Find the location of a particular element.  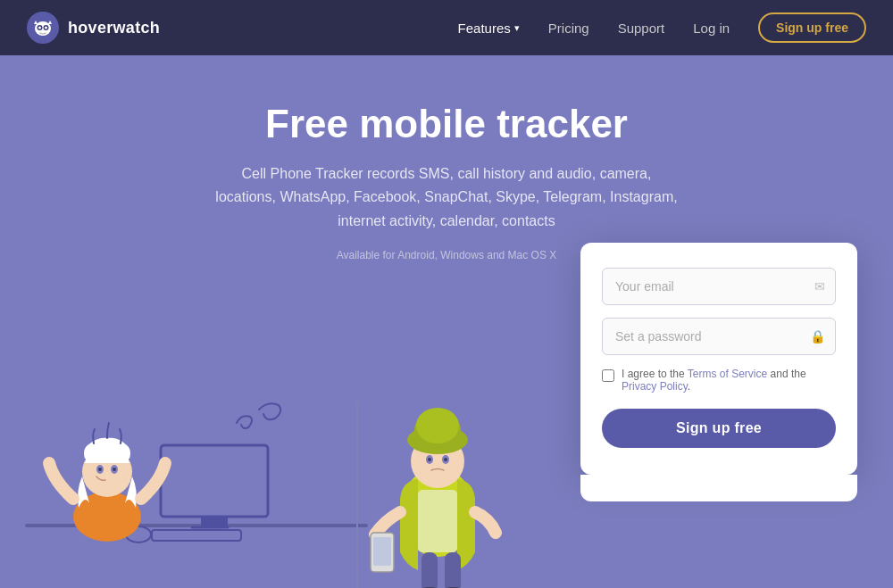

nav-signup-button: Sign up free is located at coordinates (813, 28).